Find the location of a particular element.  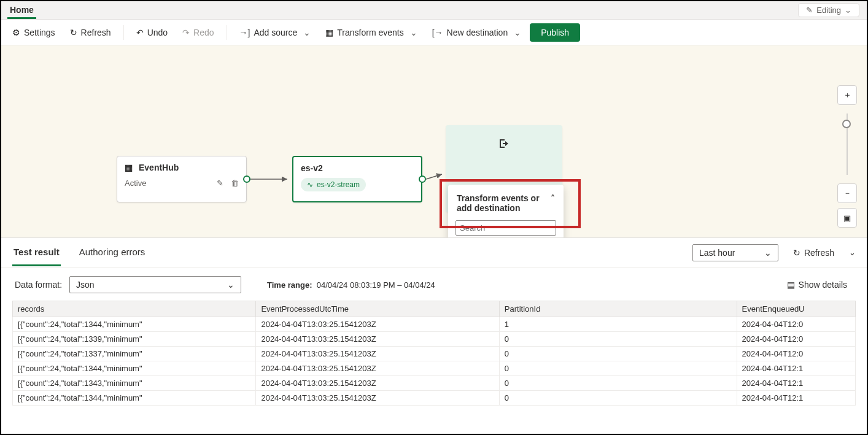

col-processed: EventProcessedUtcTime is located at coordinates (378, 309).